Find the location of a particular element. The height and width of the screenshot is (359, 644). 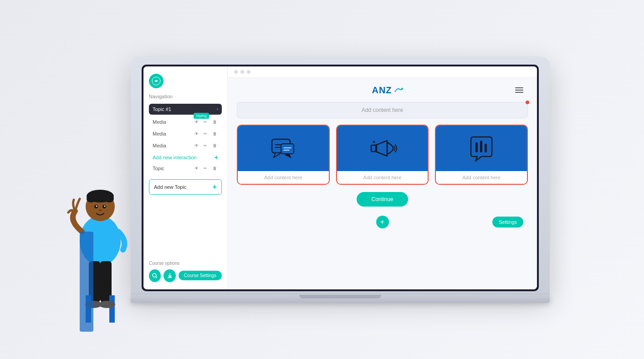

browser-bar is located at coordinates (383, 72).